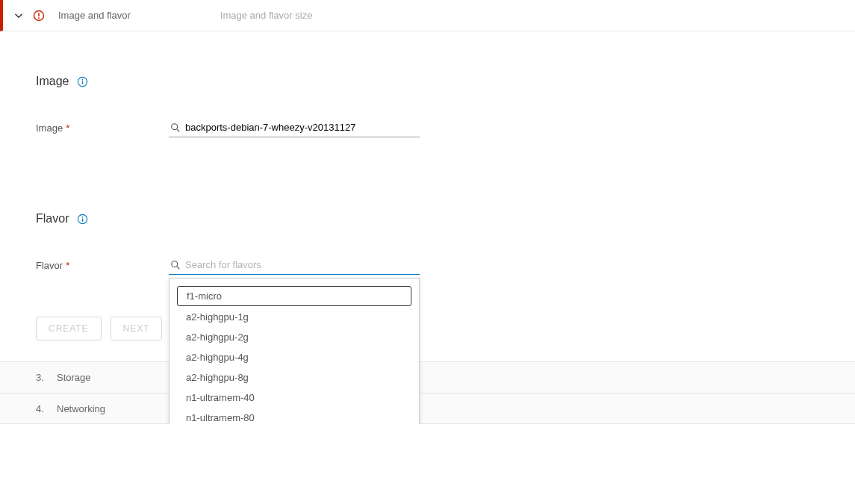  What do you see at coordinates (294, 378) in the screenshot?
I see `flavor-option: a2-highgpu-8g` at bounding box center [294, 378].